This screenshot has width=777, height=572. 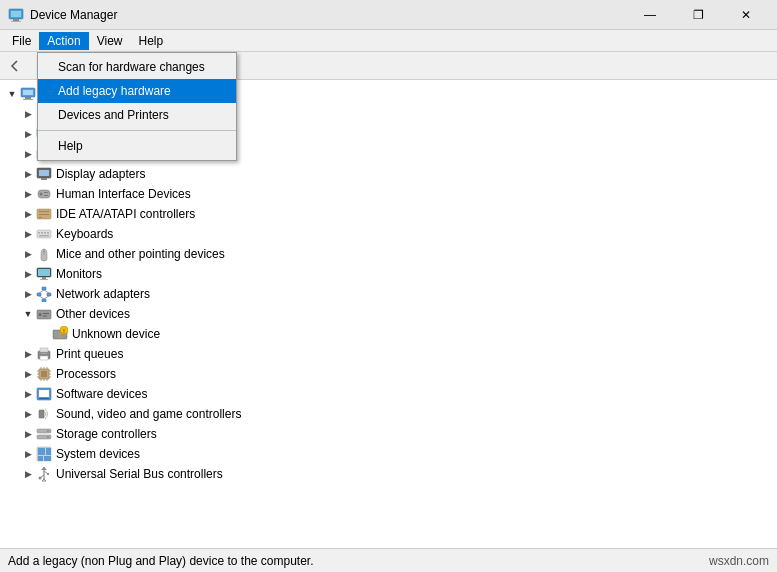 I want to click on dropdown-add-legacy: Add legacy hardware, so click(x=137, y=91).